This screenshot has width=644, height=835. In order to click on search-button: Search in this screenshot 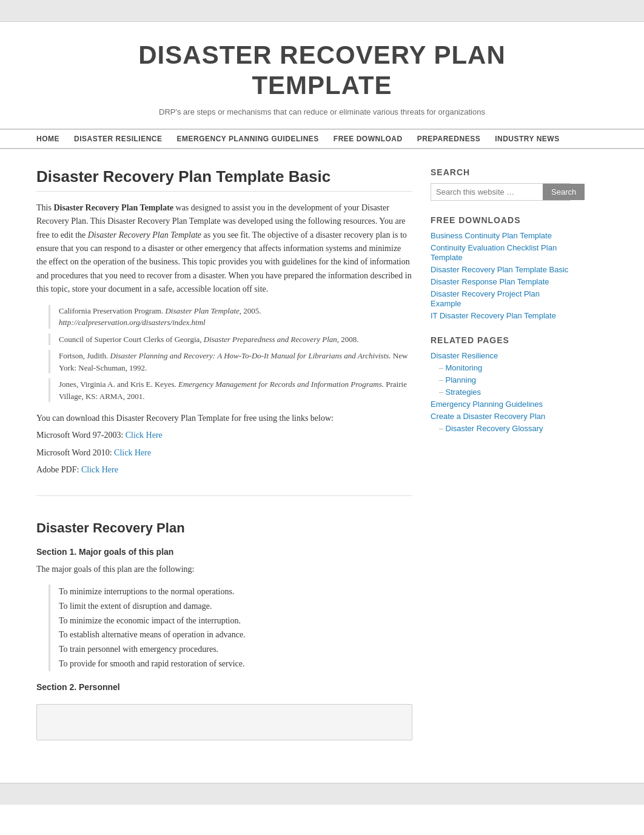, I will do `click(564, 192)`.